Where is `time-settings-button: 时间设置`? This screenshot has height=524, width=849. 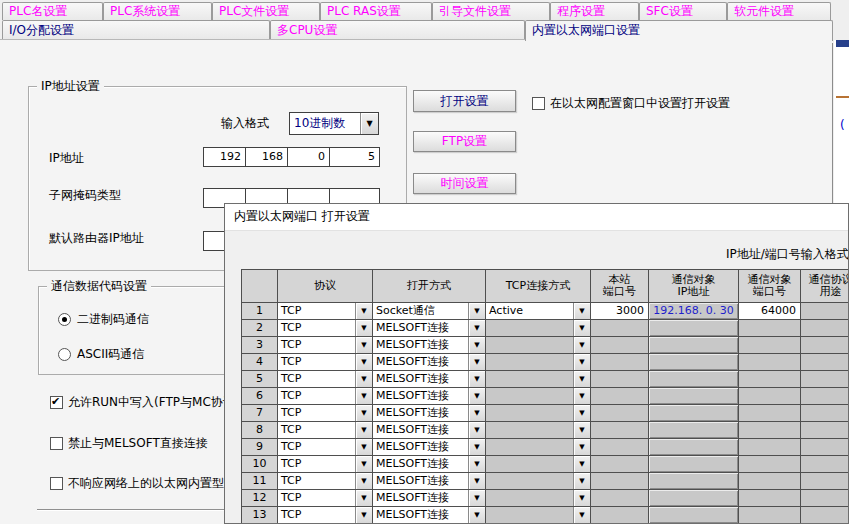 time-settings-button: 时间设置 is located at coordinates (464, 184).